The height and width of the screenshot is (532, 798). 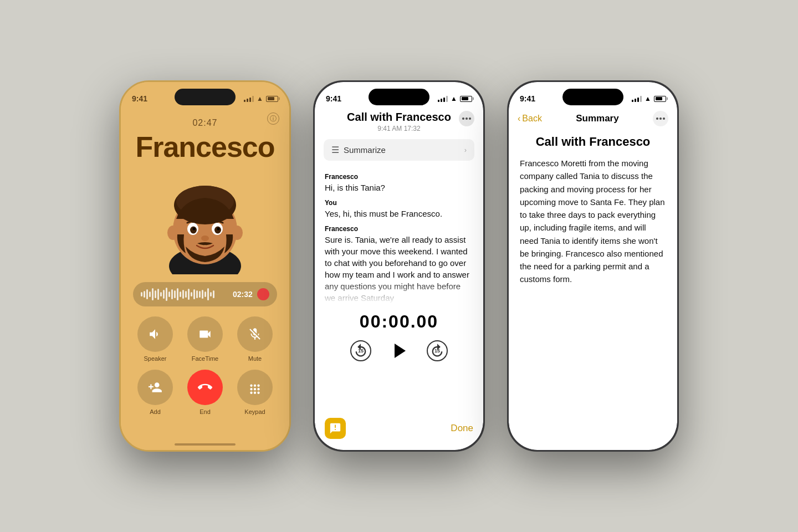 I want to click on summary-heading: Call with Francesco, so click(x=593, y=142).